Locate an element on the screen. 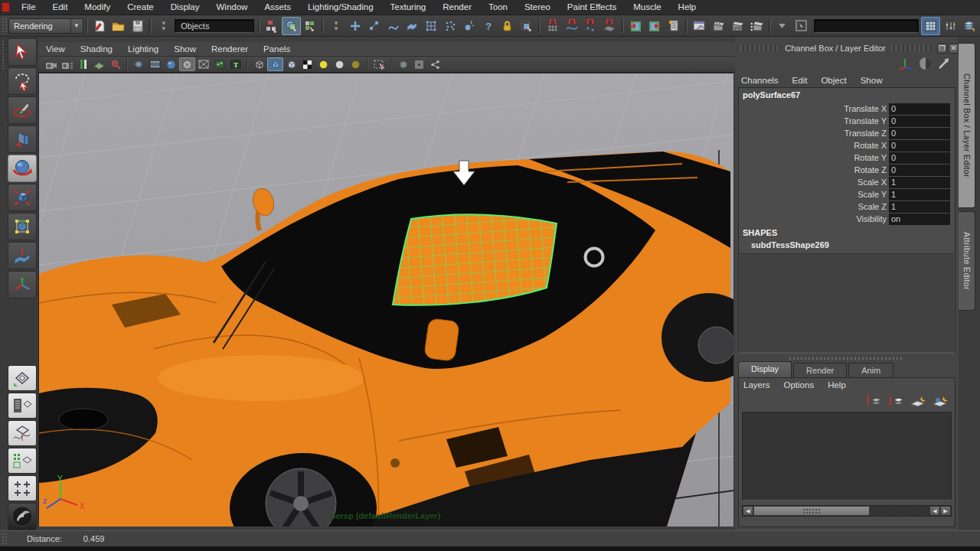 The height and width of the screenshot is (551, 980). menubar-item-stereo: Stereo is located at coordinates (537, 8).